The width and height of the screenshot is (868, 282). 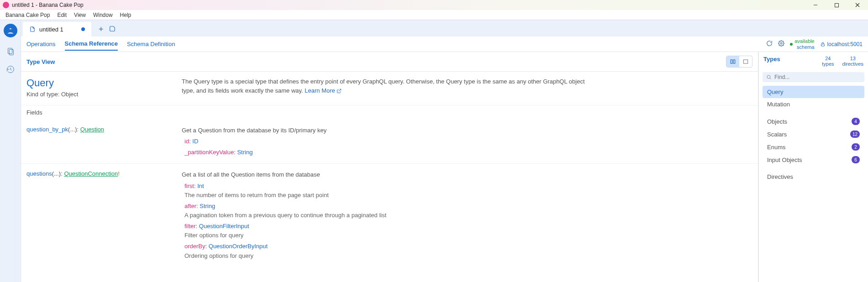 I want to click on field-row: question_by_pk(...): Question Get a Ques…, so click(x=389, y=141).